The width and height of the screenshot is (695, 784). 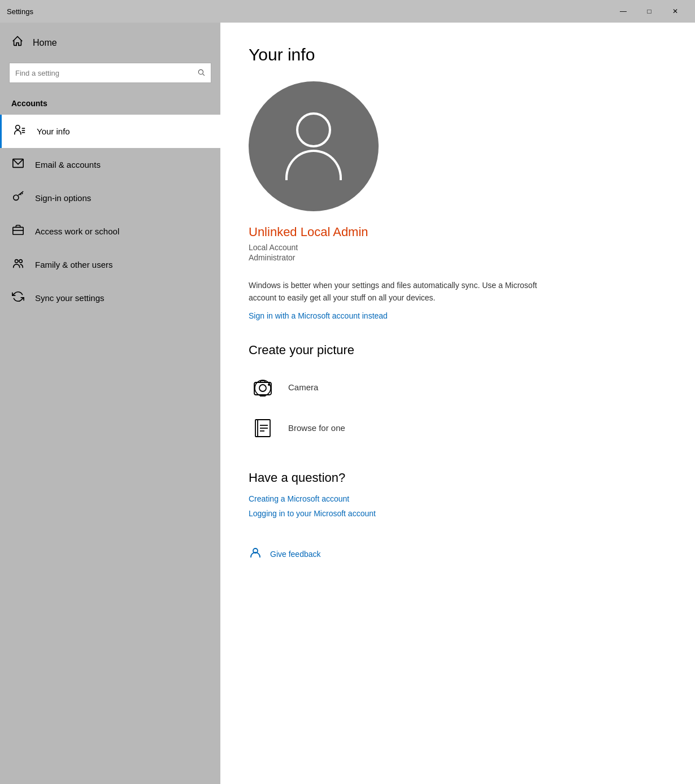 What do you see at coordinates (458, 387) in the screenshot?
I see `camera-option: Camera` at bounding box center [458, 387].